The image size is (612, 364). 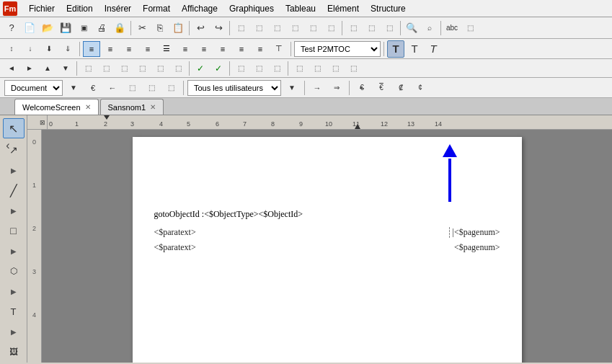 I want to click on tb8: ⬚, so click(x=331, y=28).